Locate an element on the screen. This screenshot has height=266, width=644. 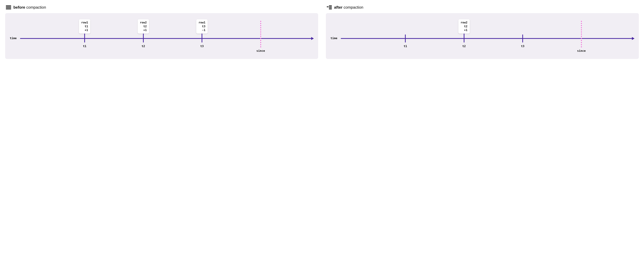
before-timeline: time t1 row1 t1 +1 t2 row2 t2 +1 is located at coordinates (162, 35).